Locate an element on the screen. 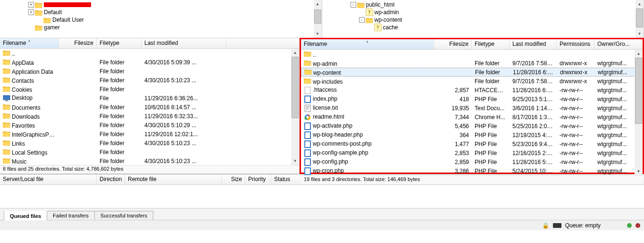 This screenshot has width=644, height=243. question-icon: ? is located at coordinates (369, 12).